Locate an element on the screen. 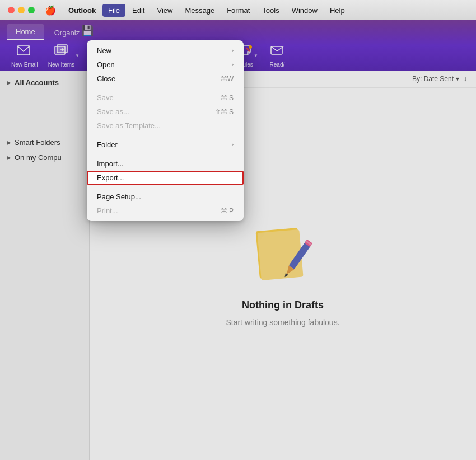 The width and height of the screenshot is (476, 460). menu-item-folder-label: Folder is located at coordinates (108, 144).